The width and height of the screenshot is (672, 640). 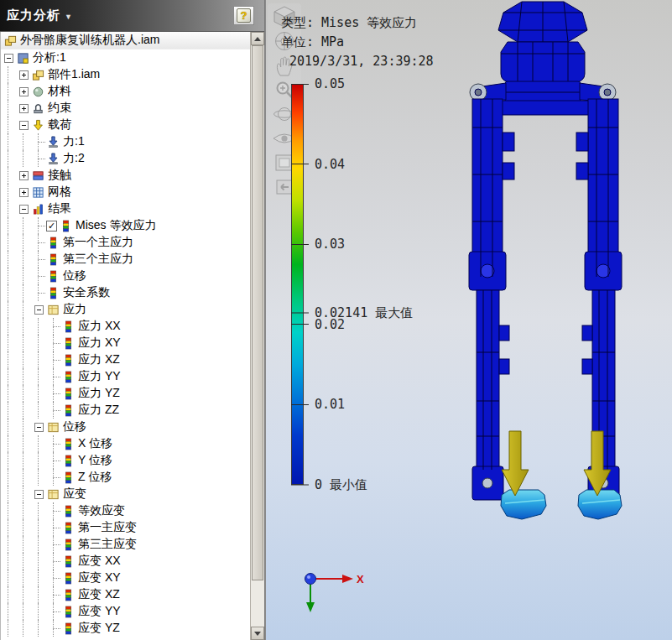 What do you see at coordinates (97, 628) in the screenshot?
I see `tree-item-label: 应变 YZ` at bounding box center [97, 628].